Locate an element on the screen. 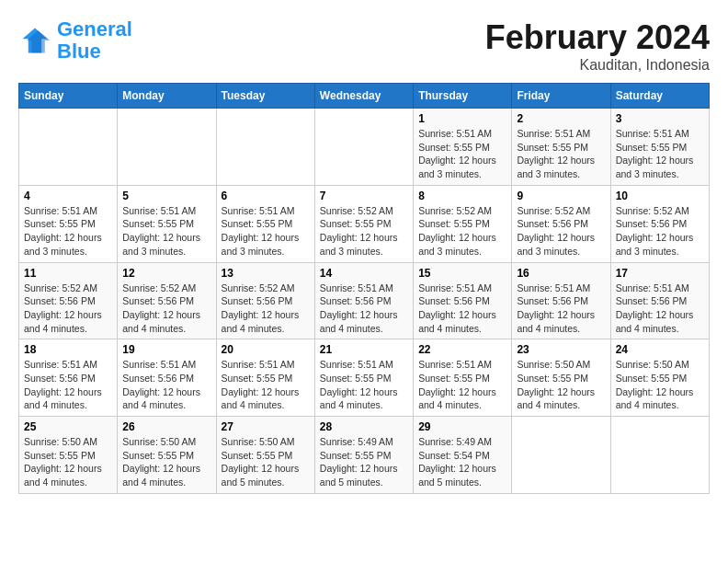 The height and width of the screenshot is (563, 728). calendar-cell: 25Sunrise: 5:50 AM Sunset: 5:55 PM Dayli… is located at coordinates (68, 455).